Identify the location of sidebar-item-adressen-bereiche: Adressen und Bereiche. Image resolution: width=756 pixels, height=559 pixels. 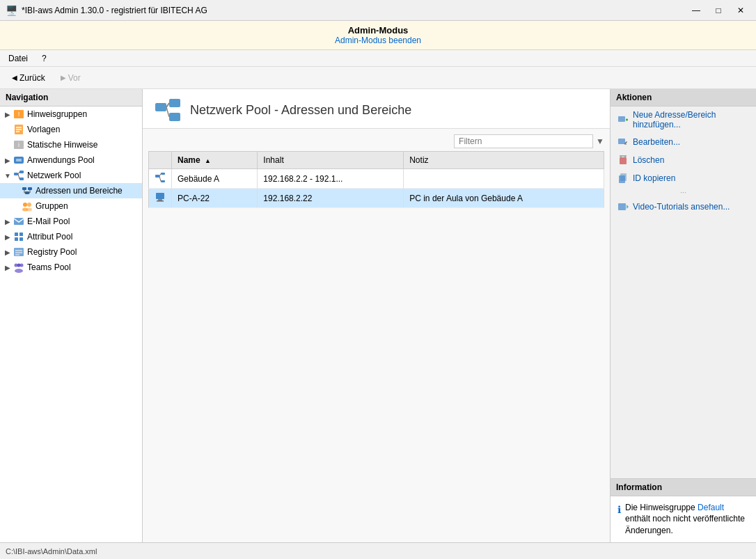
(71, 191).